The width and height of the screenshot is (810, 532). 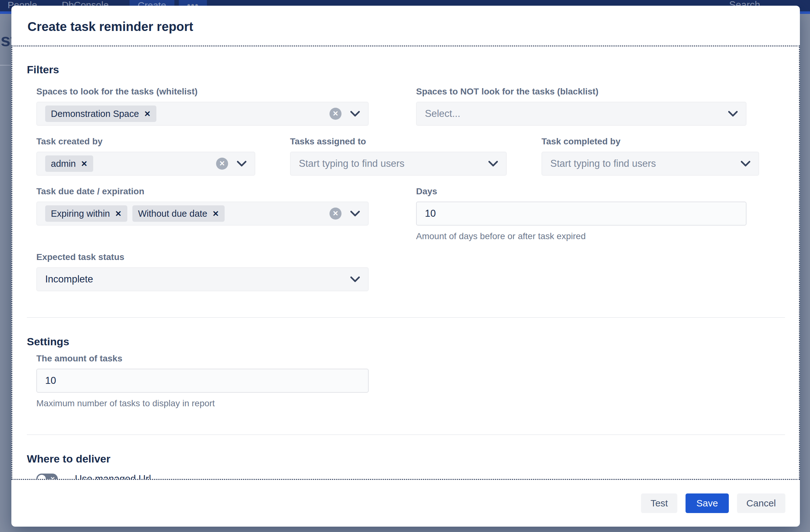 What do you see at coordinates (406, 342) in the screenshot?
I see `settings-heading: Settings` at bounding box center [406, 342].